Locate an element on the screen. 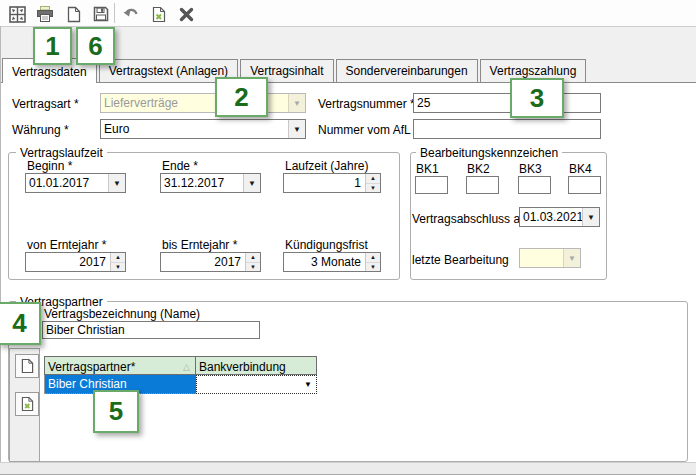 This screenshot has height=475, width=696. column-header-bankverbindung: Bankverbindung is located at coordinates (256, 366).